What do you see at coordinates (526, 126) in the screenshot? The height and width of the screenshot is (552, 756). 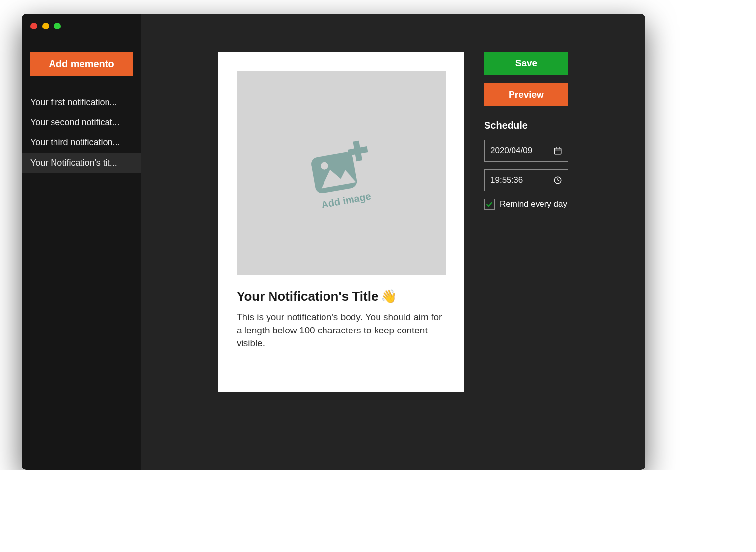 I see `schedule-heading: Schedule` at bounding box center [526, 126].